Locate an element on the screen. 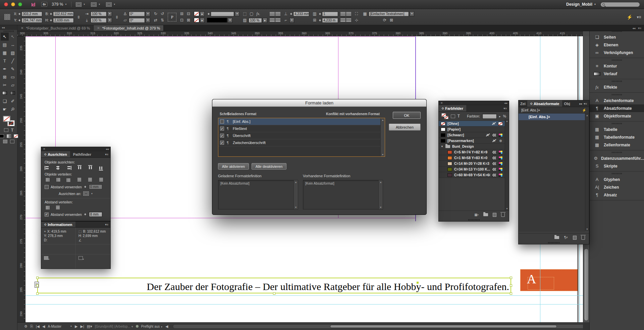 The width and height of the screenshot is (644, 330). distribute-center-h-icon is located at coordinates (90, 180).